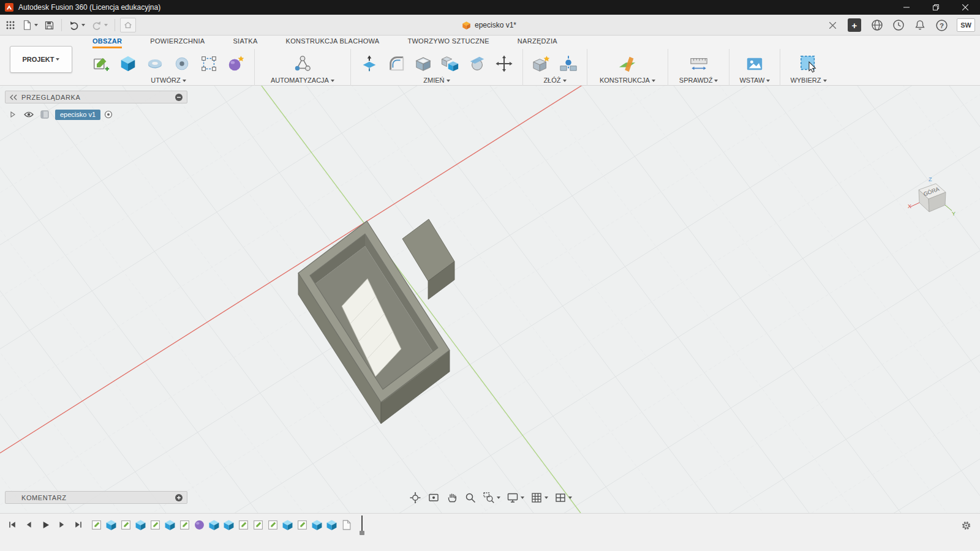 The height and width of the screenshot is (551, 980). What do you see at coordinates (452, 498) in the screenshot?
I see `pan-tool` at bounding box center [452, 498].